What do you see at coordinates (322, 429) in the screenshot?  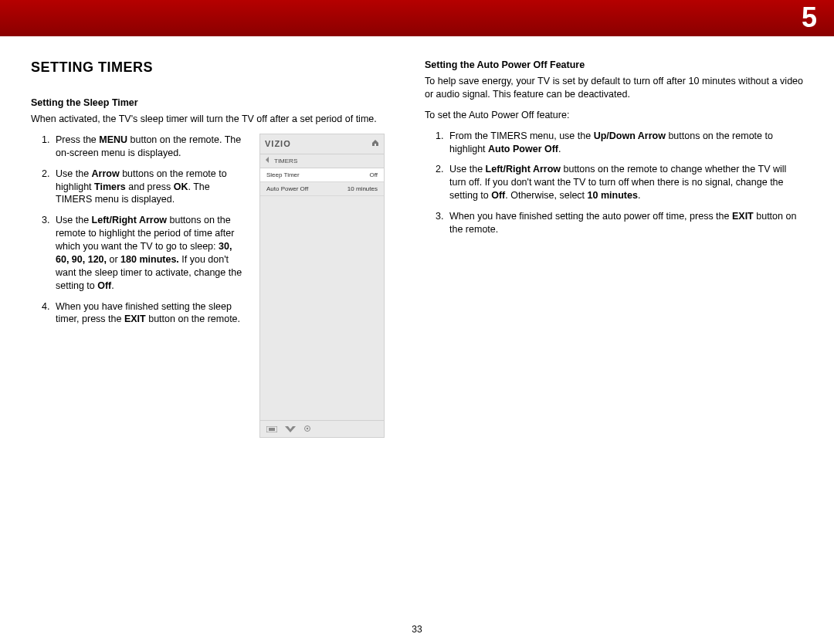 I see `tv-menu-footer` at bounding box center [322, 429].